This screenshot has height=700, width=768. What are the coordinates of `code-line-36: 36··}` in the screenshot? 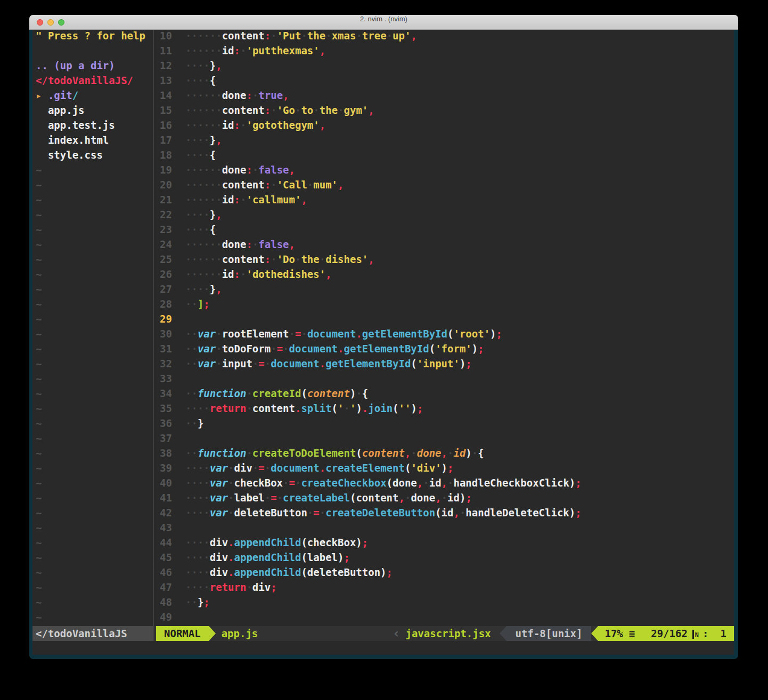 It's located at (444, 425).